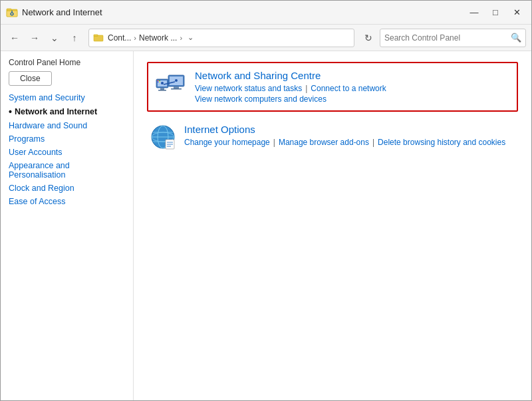 This screenshot has height=401, width=532. Describe the element at coordinates (181, 38) in the screenshot. I see `breadcrumb-sep-2: ›` at that location.